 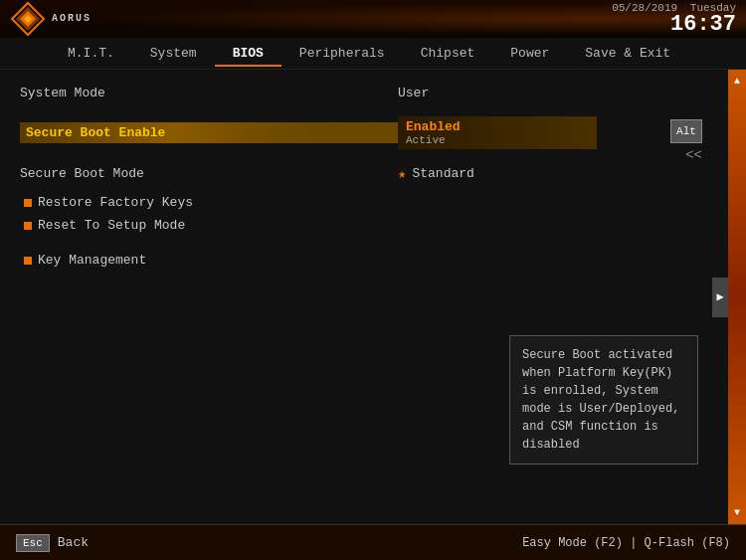 I want to click on logo-area: AORUS, so click(x=51, y=19).